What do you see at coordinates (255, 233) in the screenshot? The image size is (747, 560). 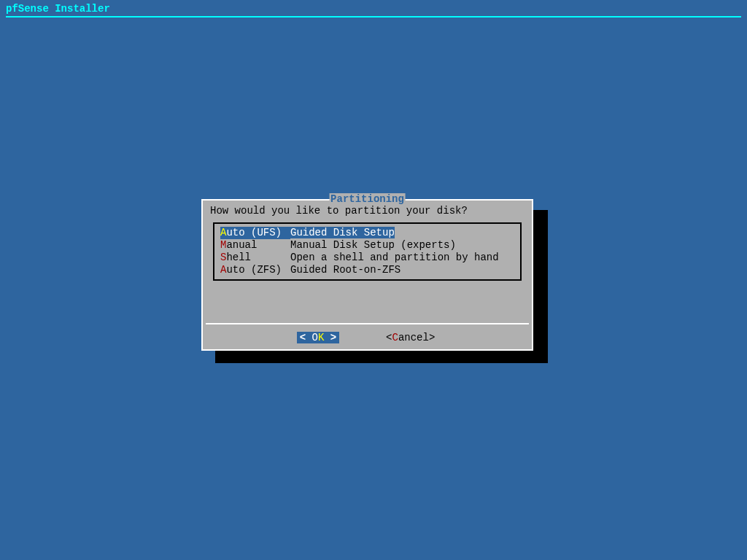 I see `menu-item-label: Auto (UFS)` at bounding box center [255, 233].